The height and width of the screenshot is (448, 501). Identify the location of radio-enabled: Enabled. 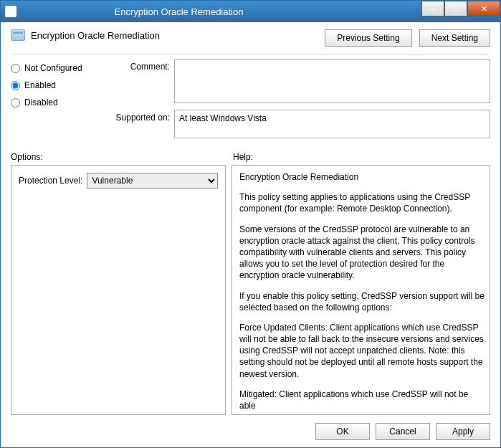
(57, 85).